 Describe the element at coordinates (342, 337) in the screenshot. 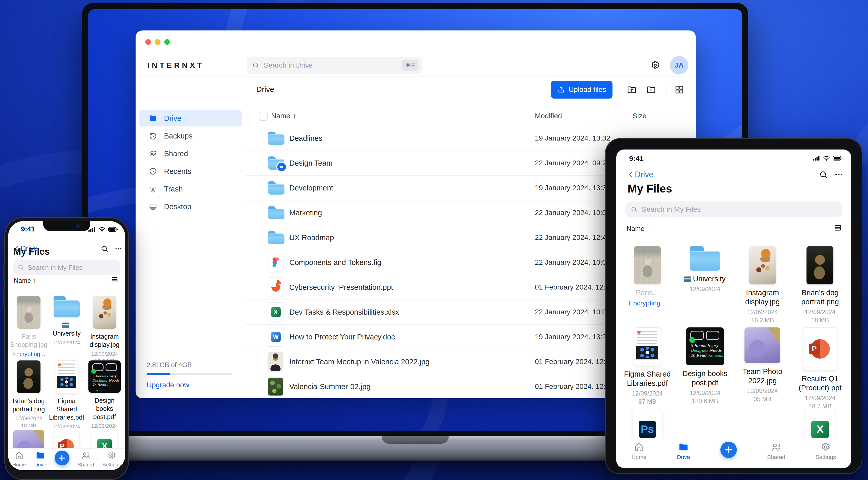

I see `file-name: How to Protect Your Privacy.doc` at that location.